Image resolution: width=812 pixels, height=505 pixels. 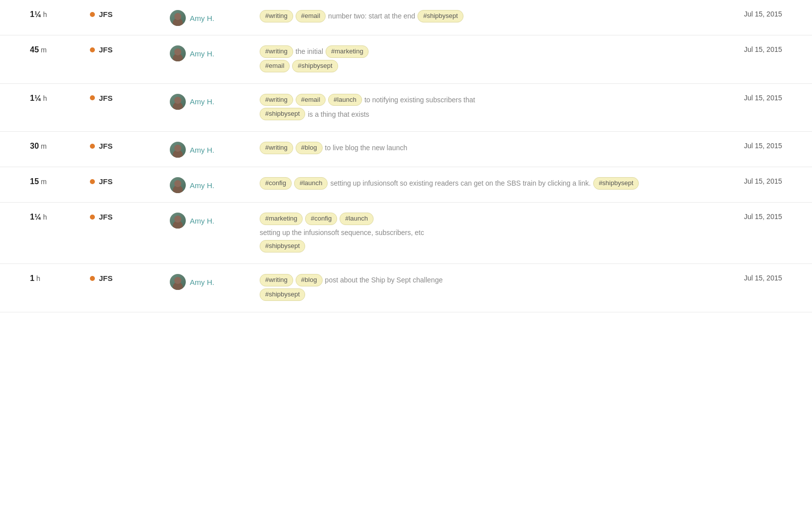 I want to click on duration-value: 15, so click(x=34, y=182).